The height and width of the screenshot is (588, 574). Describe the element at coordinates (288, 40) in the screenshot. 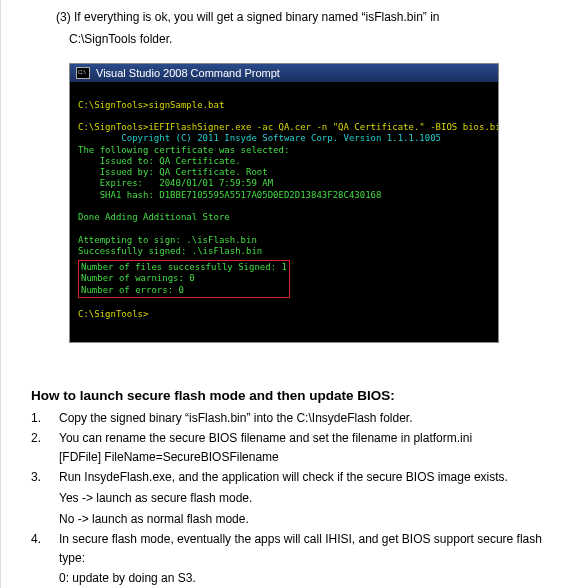

I see `intro-line-2: C:\SignTools folder.` at that location.